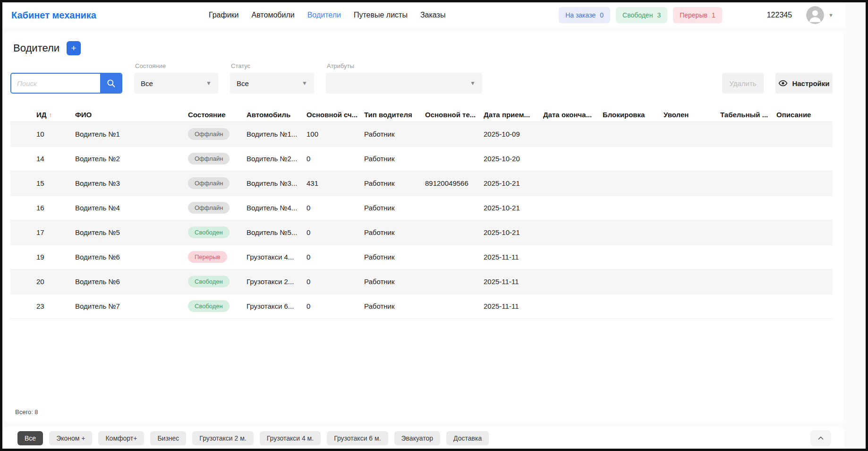 The height and width of the screenshot is (451, 868). Describe the element at coordinates (421, 134) in the screenshot. I see `table-row: 10Водитель №1ОффлайнВодитель №1...100Раб…` at that location.